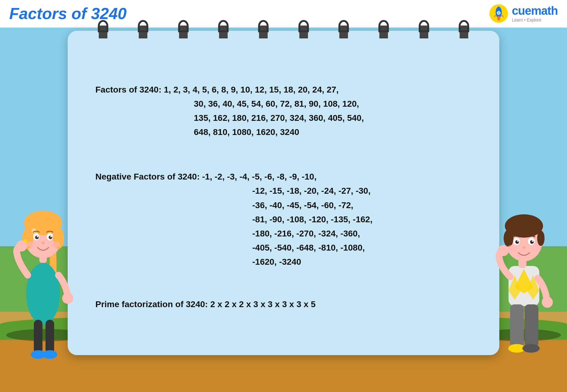 The height and width of the screenshot is (392, 567). What do you see at coordinates (284, 111) in the screenshot?
I see `factors-section: Factors of 3240: 1, 2, 3, 4, 5, 6, 8, 9,…` at bounding box center [284, 111].